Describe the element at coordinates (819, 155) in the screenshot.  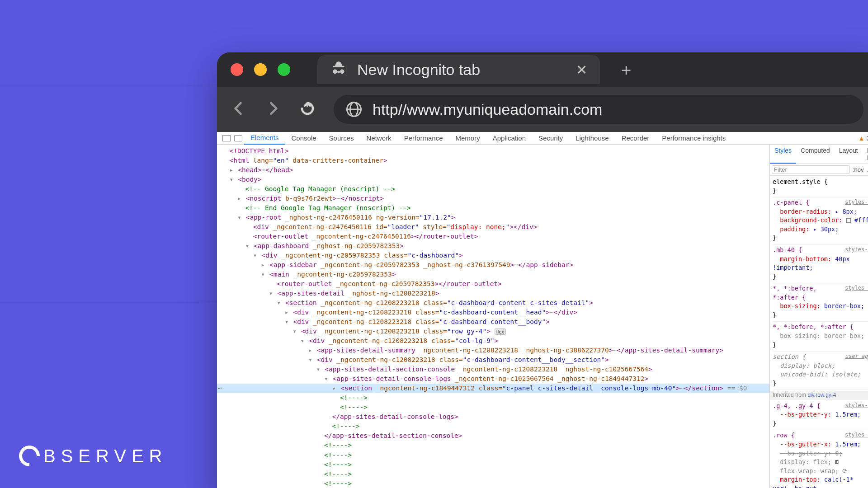
I see `styles-tabs: Styles Computed Layout Event L` at that location.